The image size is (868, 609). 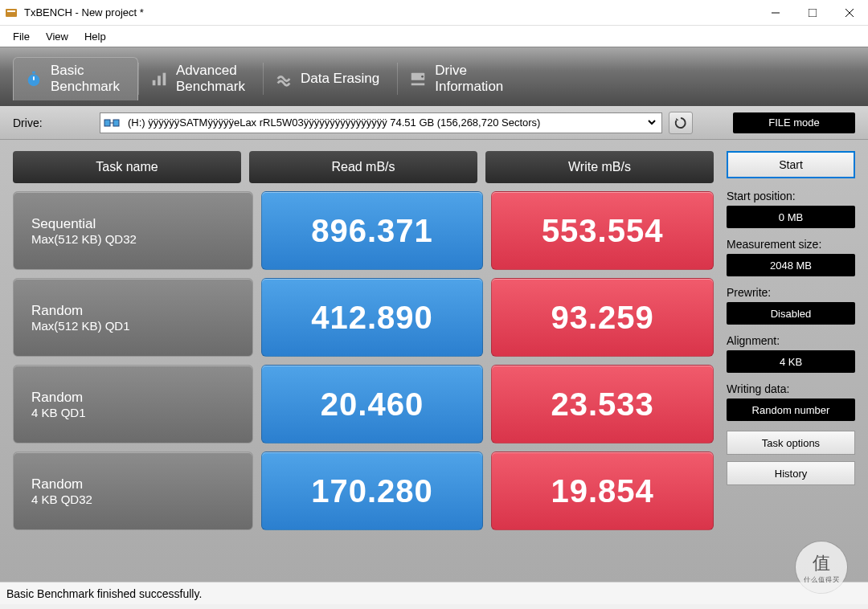 I want to click on maximize-button, so click(x=813, y=13).